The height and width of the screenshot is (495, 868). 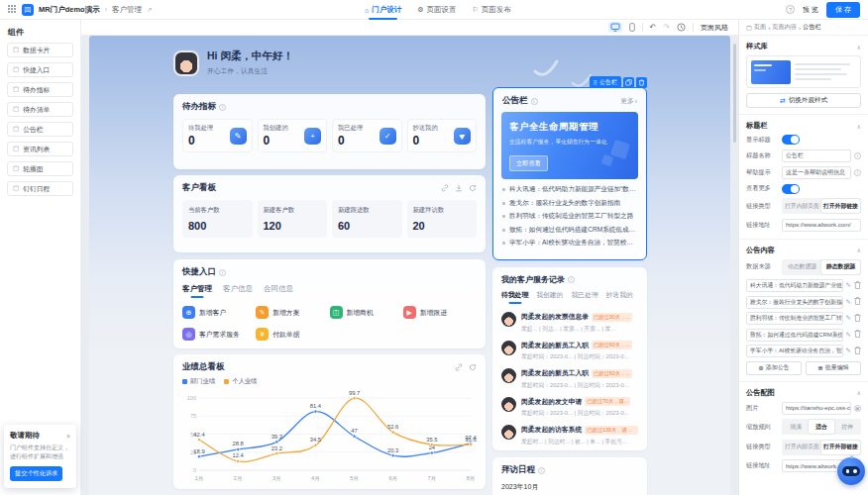 I want to click on scale-rule-option: 填满, so click(x=796, y=427).